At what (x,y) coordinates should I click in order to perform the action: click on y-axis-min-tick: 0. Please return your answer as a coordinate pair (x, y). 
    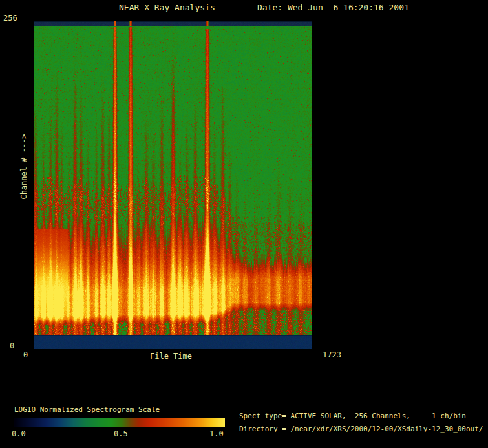
    Looking at the image, I should click on (12, 346).